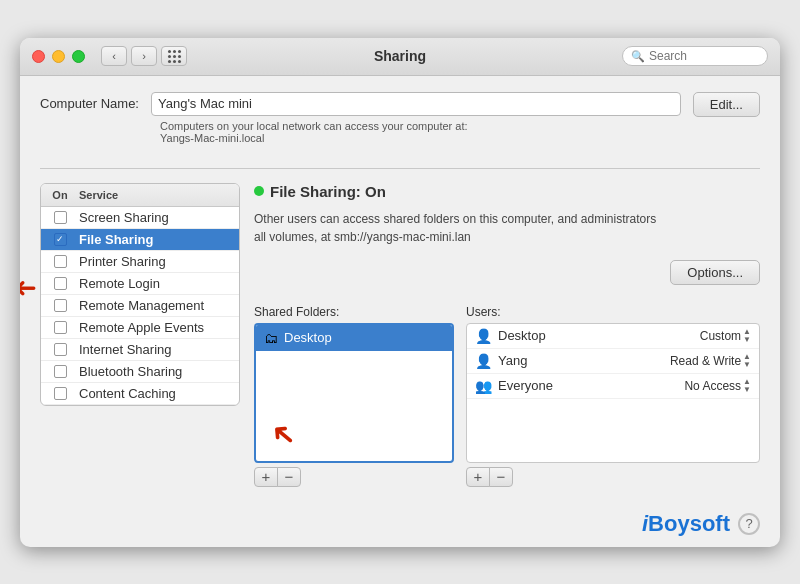 This screenshot has height=584, width=800. Describe the element at coordinates (704, 56) in the screenshot. I see `search-input` at that location.